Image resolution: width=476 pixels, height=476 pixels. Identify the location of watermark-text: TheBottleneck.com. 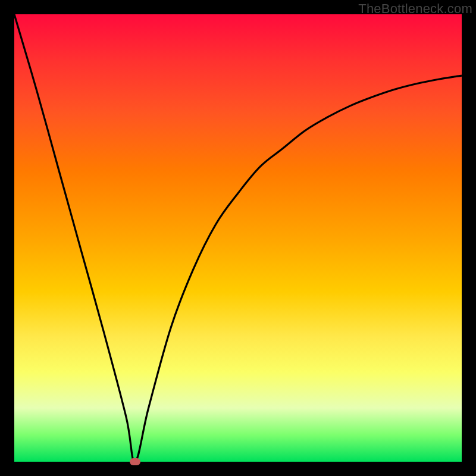
(415, 9).